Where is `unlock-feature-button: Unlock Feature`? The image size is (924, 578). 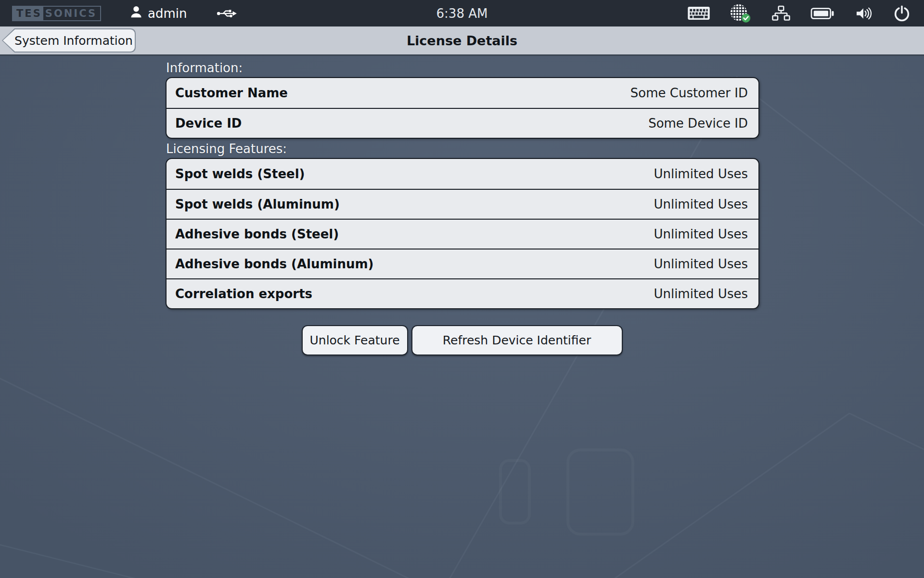 unlock-feature-button: Unlock Feature is located at coordinates (355, 340).